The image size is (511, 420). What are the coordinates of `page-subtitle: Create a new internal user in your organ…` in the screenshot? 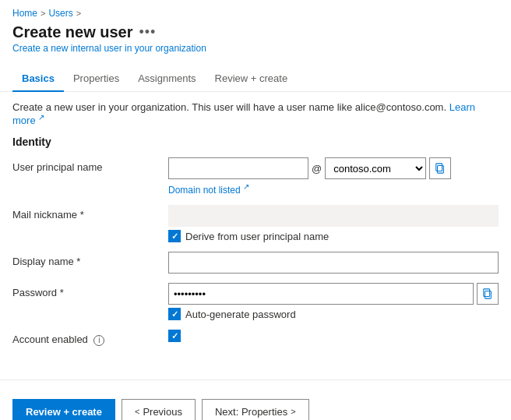 It's located at (256, 48).